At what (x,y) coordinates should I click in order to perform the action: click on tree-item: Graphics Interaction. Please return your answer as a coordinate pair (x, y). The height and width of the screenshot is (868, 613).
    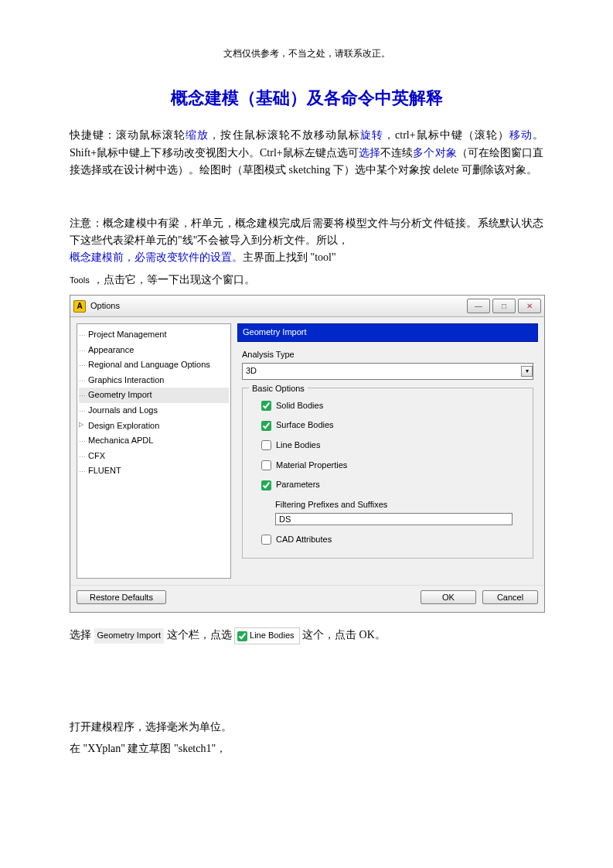
    Looking at the image, I should click on (154, 381).